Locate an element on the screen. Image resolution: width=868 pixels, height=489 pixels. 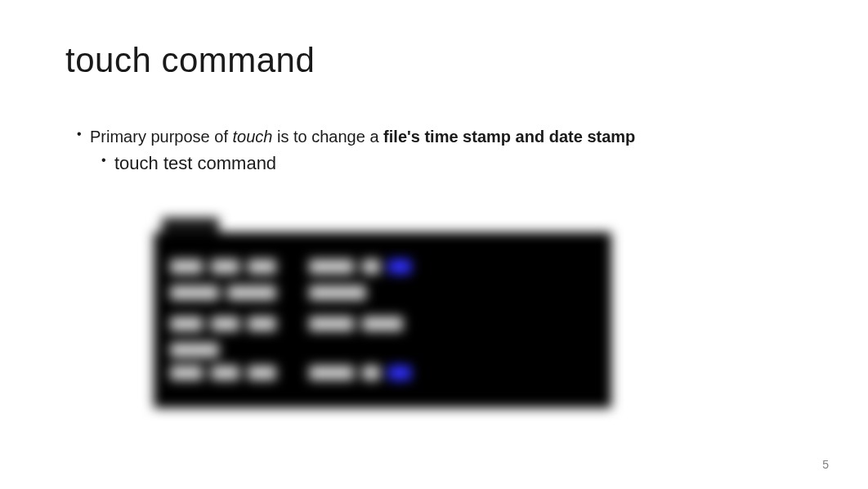
bullet-touch-test: touch test command is located at coordinates (450, 164).